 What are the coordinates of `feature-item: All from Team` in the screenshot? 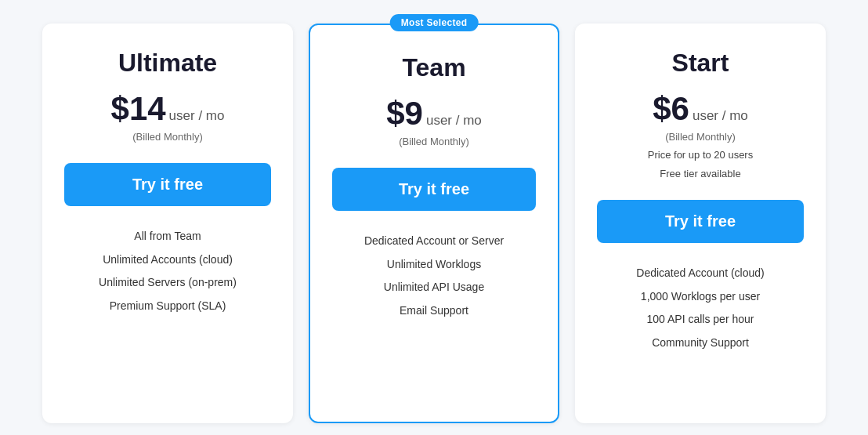 It's located at (168, 237).